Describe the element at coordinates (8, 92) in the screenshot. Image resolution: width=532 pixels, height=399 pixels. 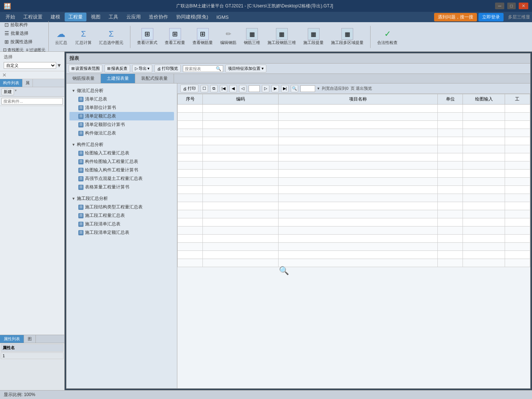
I see `new-component-btn: 新建` at that location.